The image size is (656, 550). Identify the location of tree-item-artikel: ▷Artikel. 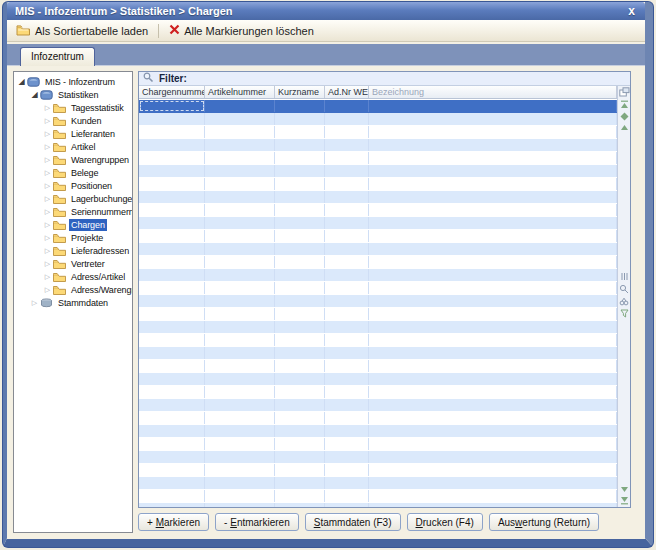
(73, 146).